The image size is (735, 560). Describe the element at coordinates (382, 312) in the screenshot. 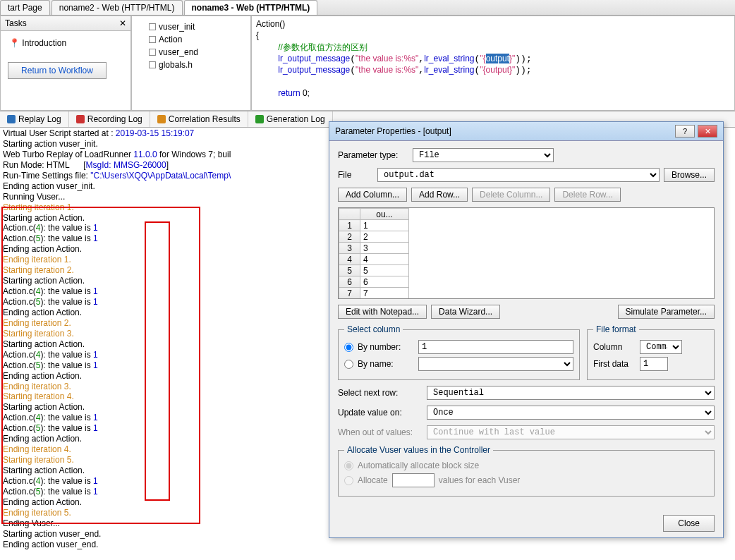

I see `edit-notepad-button: Edit with Notepad...` at that location.